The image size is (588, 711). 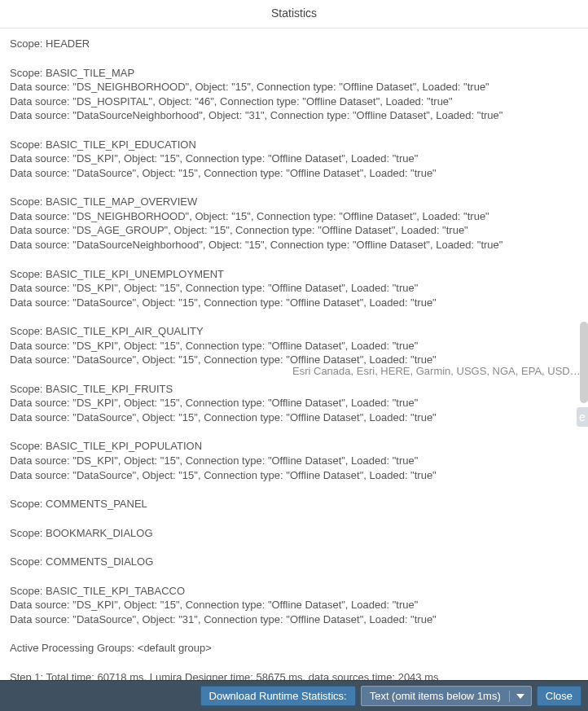 I want to click on timing-step: Step 1: Total time: 60718 ms, Lumira Des…, so click(x=294, y=675).